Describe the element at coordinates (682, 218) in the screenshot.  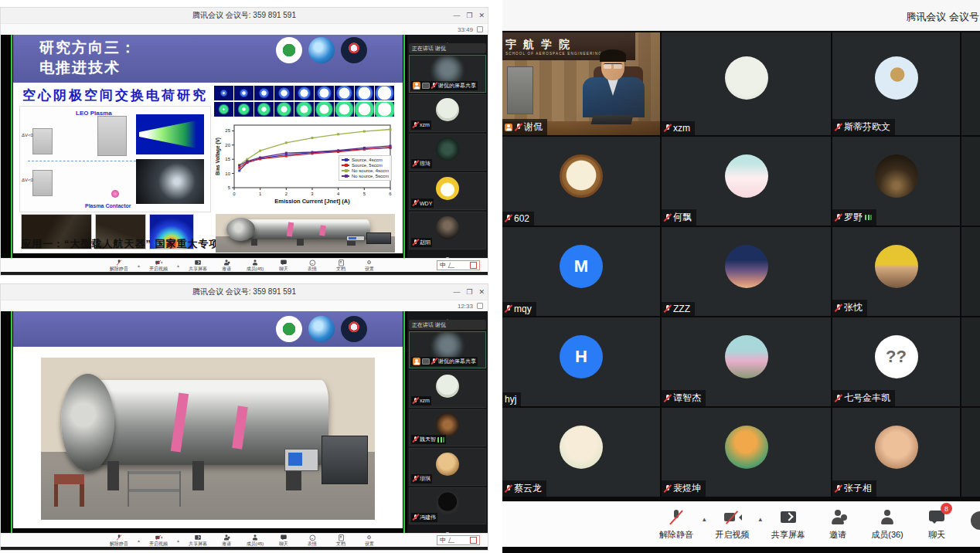
I see `participant-name: 何飘` at that location.